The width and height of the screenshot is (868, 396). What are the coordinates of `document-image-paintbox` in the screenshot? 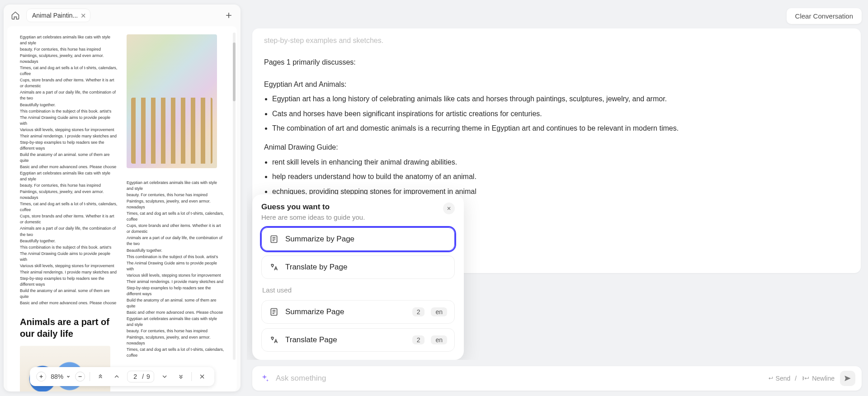 It's located at (172, 101).